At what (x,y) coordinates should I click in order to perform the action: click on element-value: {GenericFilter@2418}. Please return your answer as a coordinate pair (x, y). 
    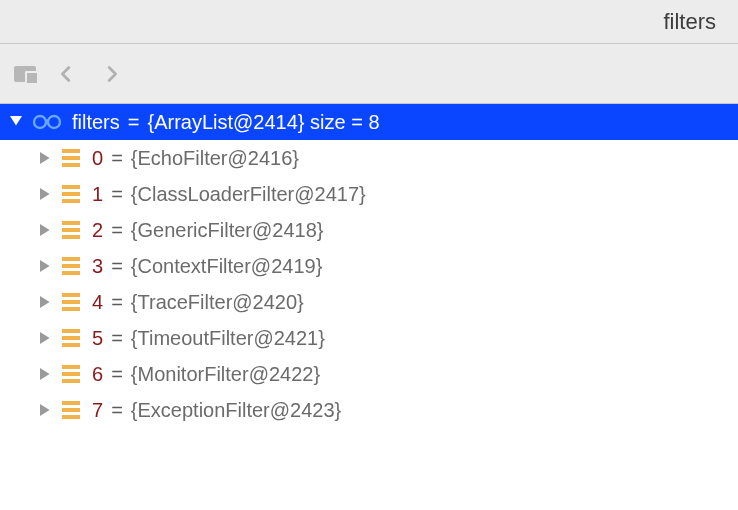
    Looking at the image, I should click on (228, 230).